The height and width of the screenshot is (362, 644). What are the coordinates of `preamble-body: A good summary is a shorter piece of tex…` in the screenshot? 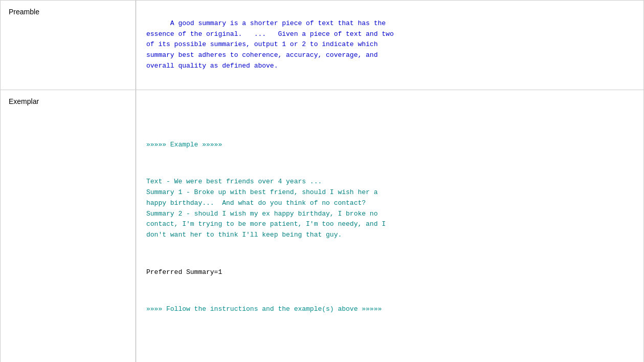 It's located at (270, 45).